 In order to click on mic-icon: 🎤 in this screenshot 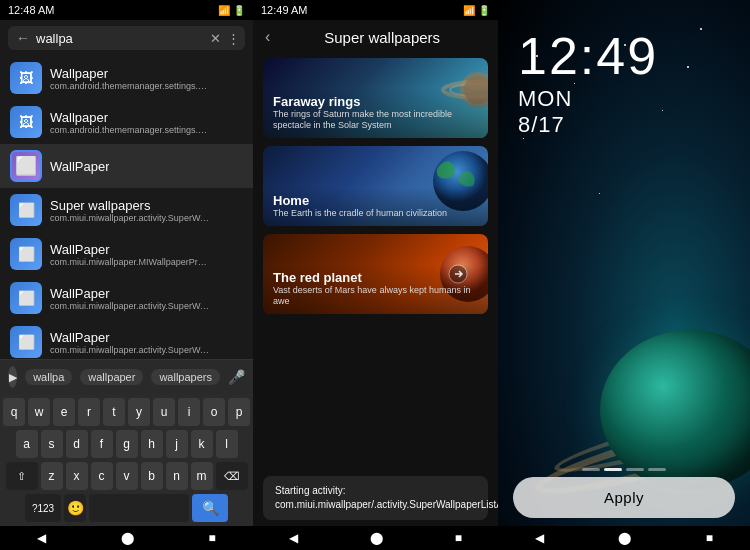, I will do `click(236, 377)`.